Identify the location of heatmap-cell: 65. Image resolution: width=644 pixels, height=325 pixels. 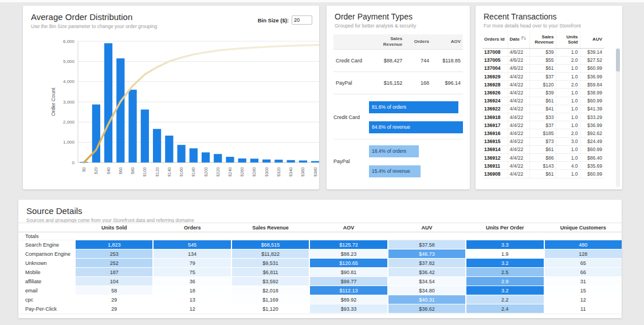
(583, 263).